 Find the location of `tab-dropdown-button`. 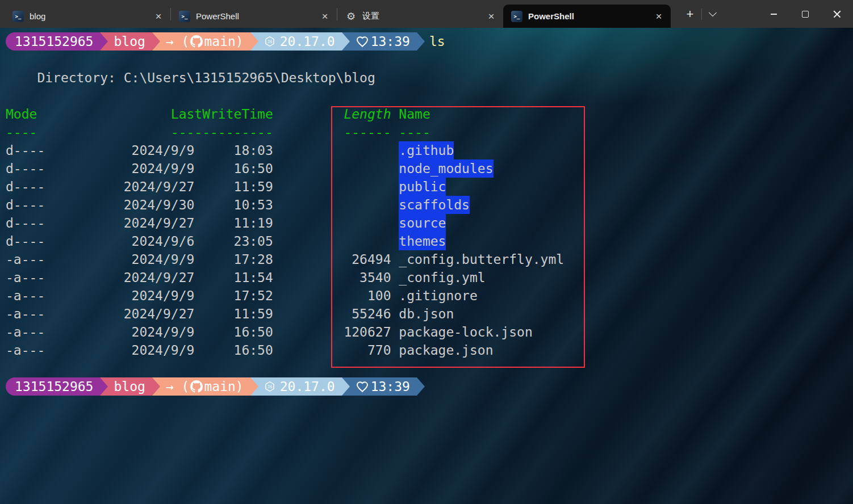

tab-dropdown-button is located at coordinates (713, 14).